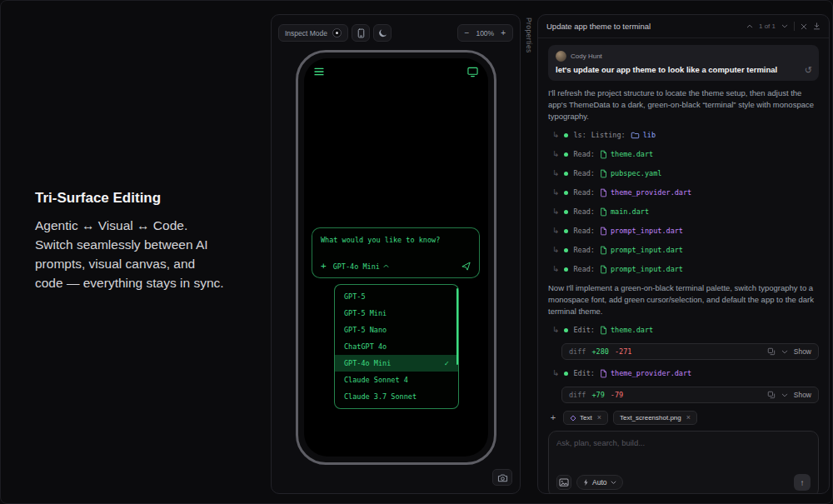 The image size is (833, 504). What do you see at coordinates (643, 135) in the screenshot?
I see `file-chip: lib` at bounding box center [643, 135].